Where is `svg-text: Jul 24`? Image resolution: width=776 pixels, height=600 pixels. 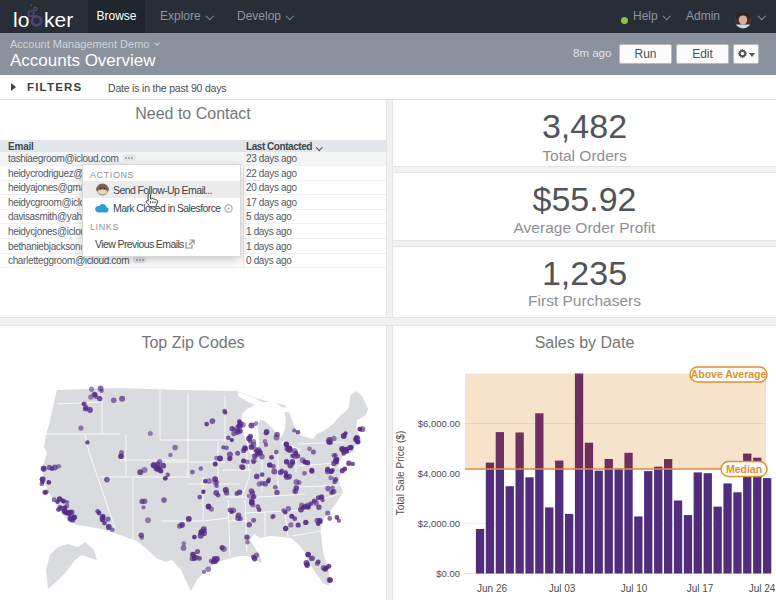
svg-text: Jul 24 is located at coordinates (762, 588).